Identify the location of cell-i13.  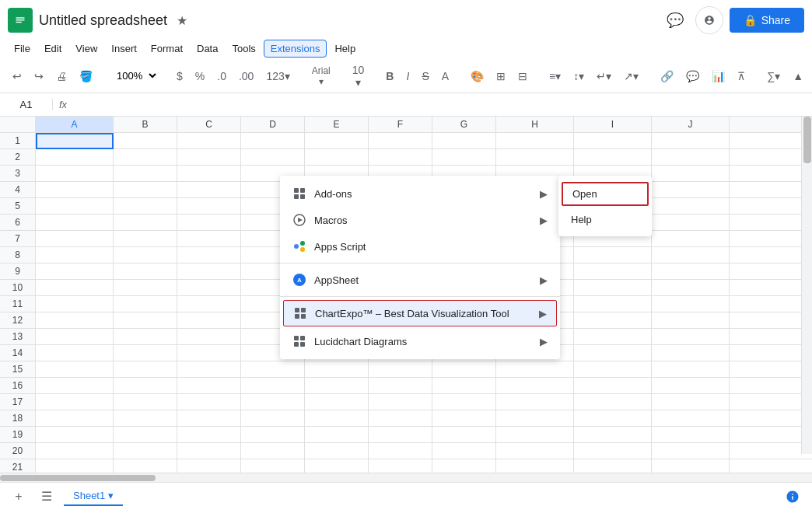
(613, 337).